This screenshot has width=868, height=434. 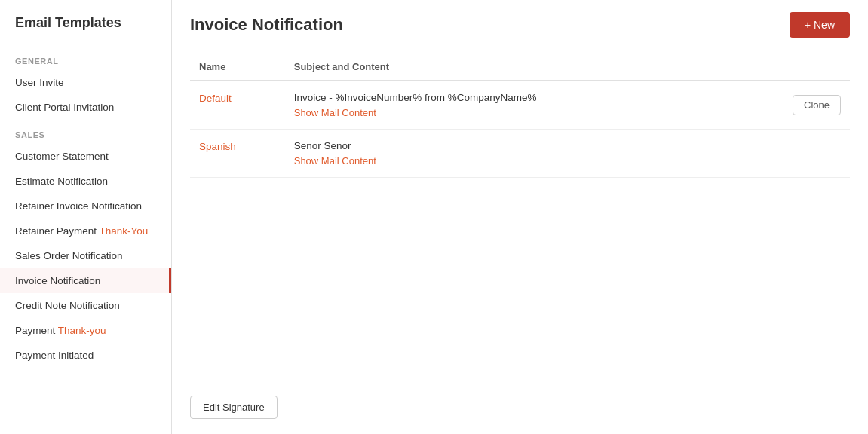 I want to click on template-name-cell: Spanish, so click(x=238, y=154).